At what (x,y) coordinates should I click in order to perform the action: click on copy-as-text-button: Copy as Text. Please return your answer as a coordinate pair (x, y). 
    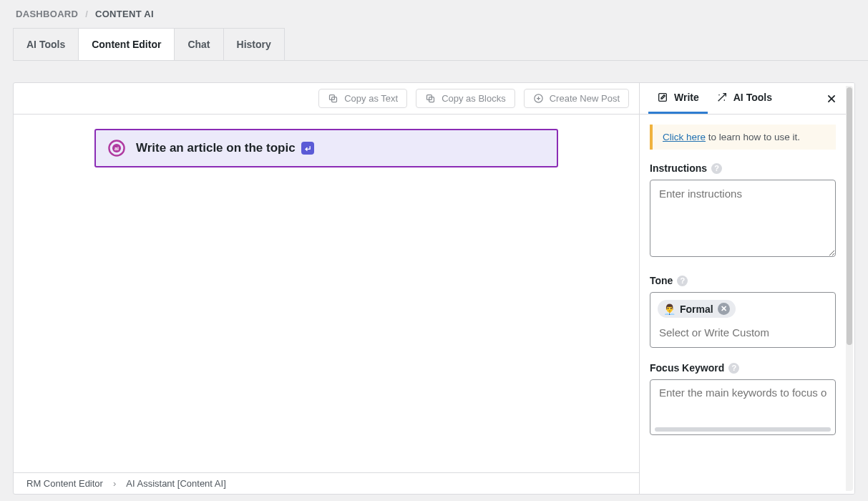
    Looking at the image, I should click on (363, 99).